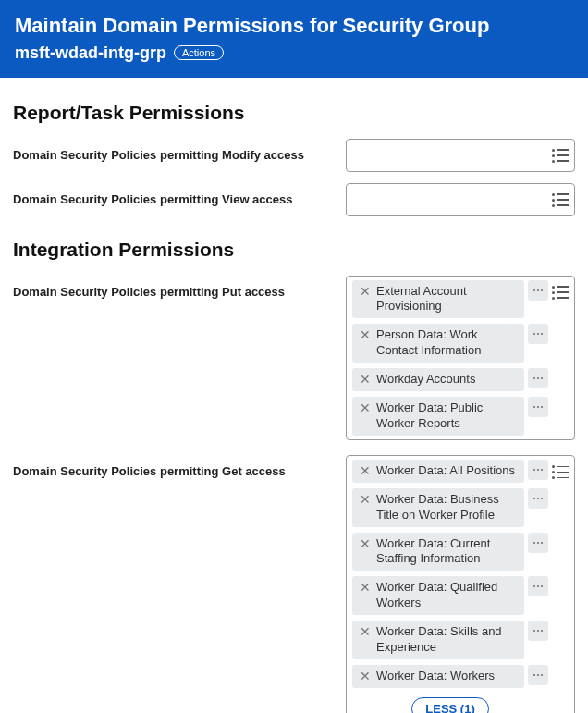 The image size is (588, 713). What do you see at coordinates (294, 200) in the screenshot?
I see `view-access-row: Domain Security Policies permitting View…` at bounding box center [294, 200].